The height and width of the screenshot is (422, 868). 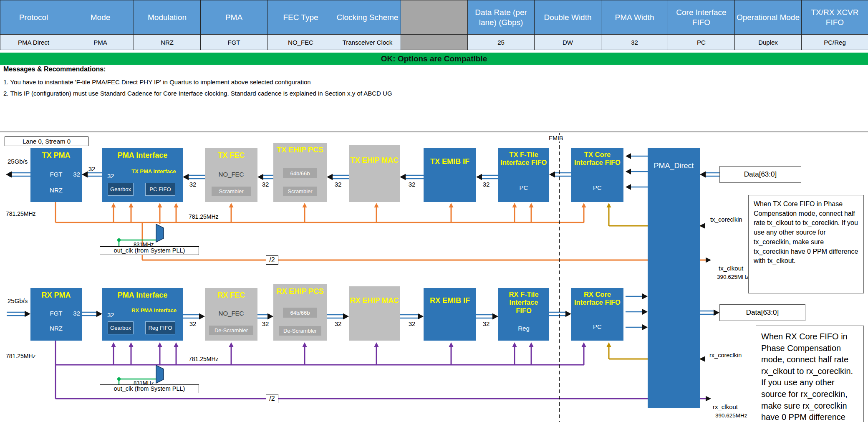 What do you see at coordinates (412, 324) in the screenshot?
I see `rx-bus-width-4: 32` at bounding box center [412, 324].